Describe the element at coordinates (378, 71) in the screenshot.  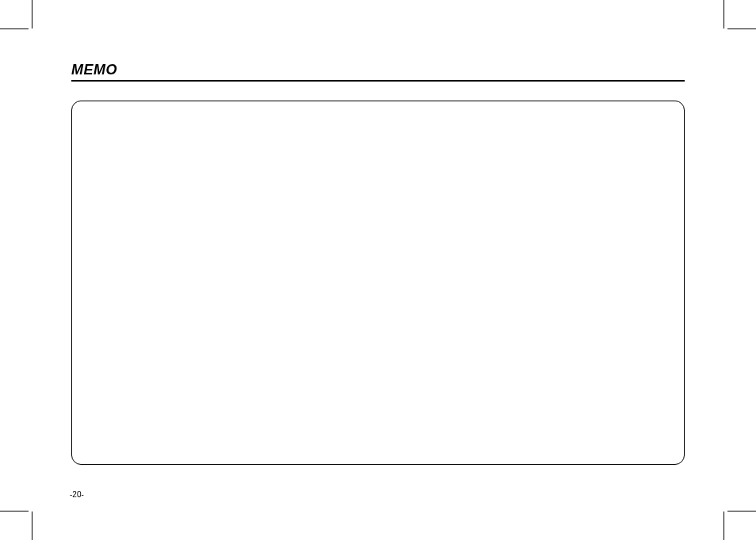
I see `section-title: MEMO` at that location.